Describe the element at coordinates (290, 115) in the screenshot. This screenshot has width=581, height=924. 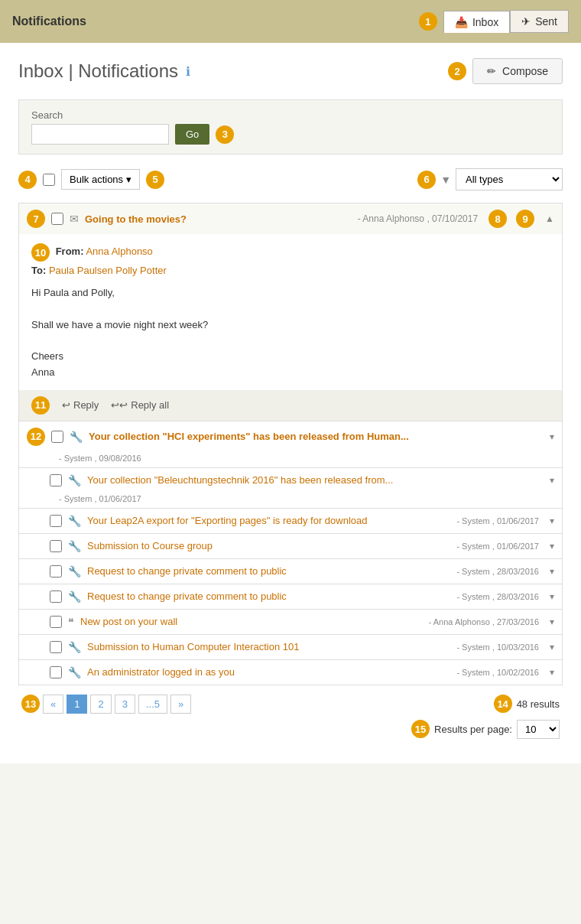
I see `search-label: Search` at that location.